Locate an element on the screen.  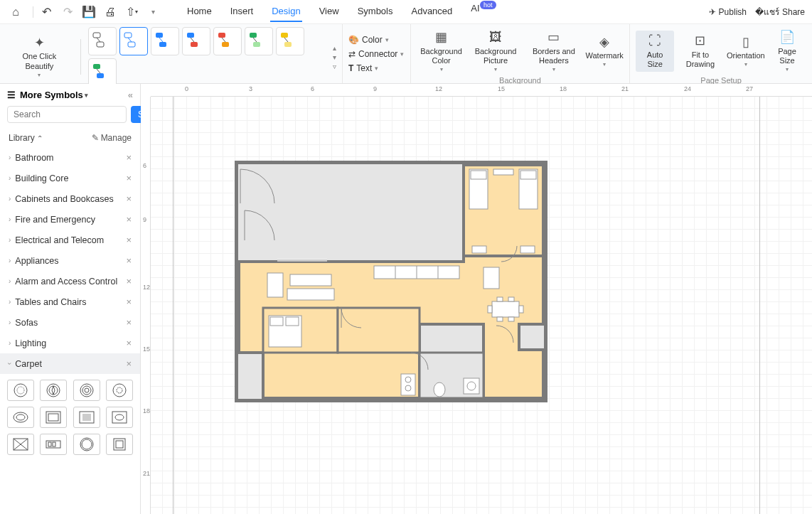
connector-dropdown: ⇄Connector▾ is located at coordinates (376, 54).